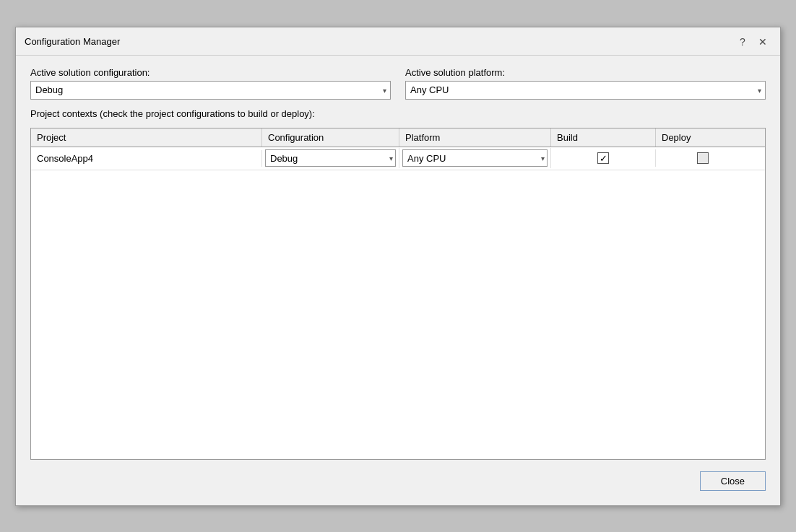  I want to click on footer-row: Close, so click(398, 481).